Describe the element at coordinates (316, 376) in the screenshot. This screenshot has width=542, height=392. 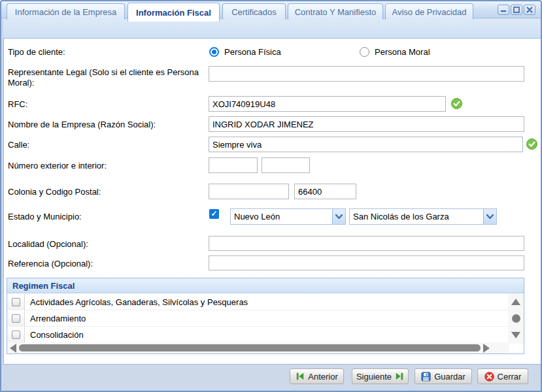
I see `anterior-button: Anterior` at that location.